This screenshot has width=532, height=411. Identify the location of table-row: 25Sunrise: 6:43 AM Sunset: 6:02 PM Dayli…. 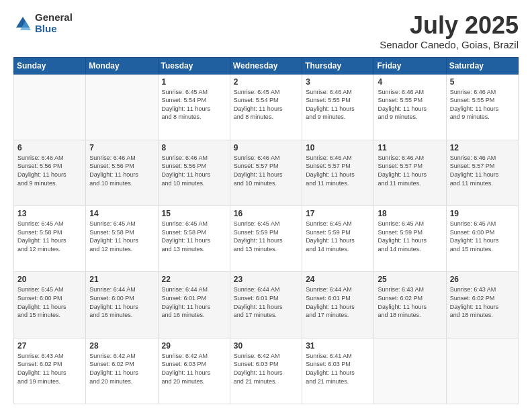
(410, 305).